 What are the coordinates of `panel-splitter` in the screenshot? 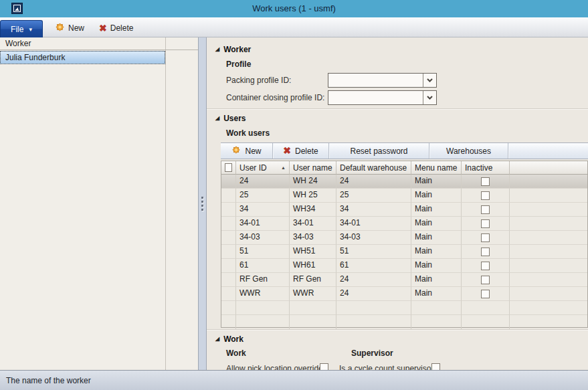 It's located at (202, 203).